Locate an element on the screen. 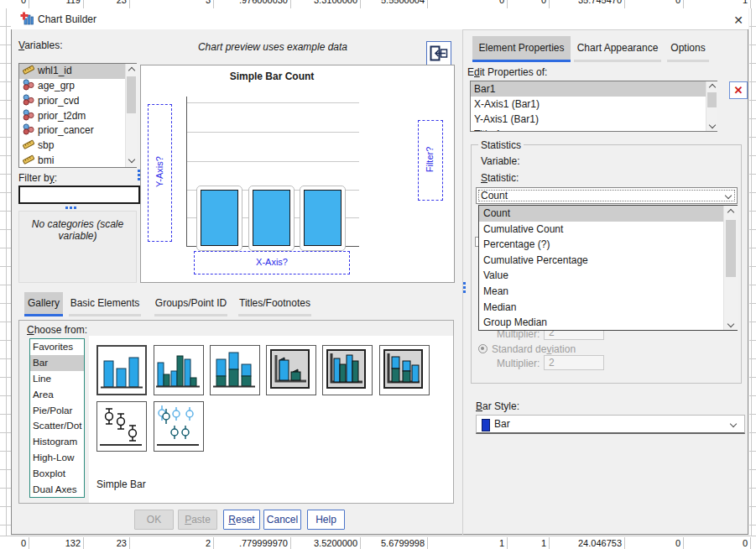 The width and height of the screenshot is (756, 549). variable-item-sbp: sbp is located at coordinates (77, 146).